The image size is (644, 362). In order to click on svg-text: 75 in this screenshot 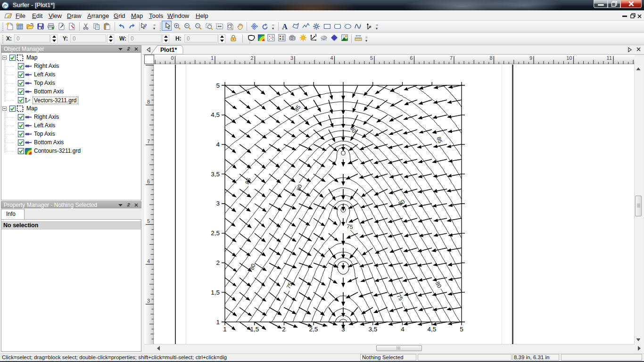, I will do `click(350, 227)`.